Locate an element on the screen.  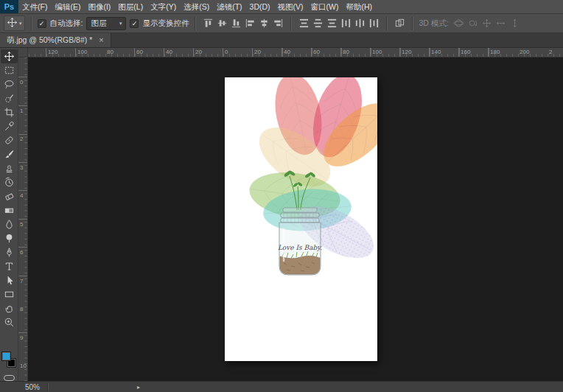
ruler-label: 3 is located at coordinates (21, 168).